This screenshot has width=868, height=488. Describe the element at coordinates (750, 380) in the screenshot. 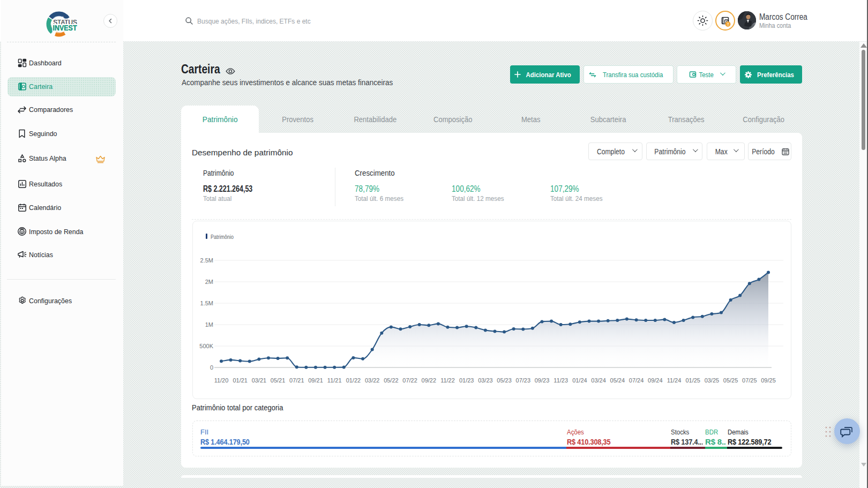

I see `svg-text: 07/25` at that location.